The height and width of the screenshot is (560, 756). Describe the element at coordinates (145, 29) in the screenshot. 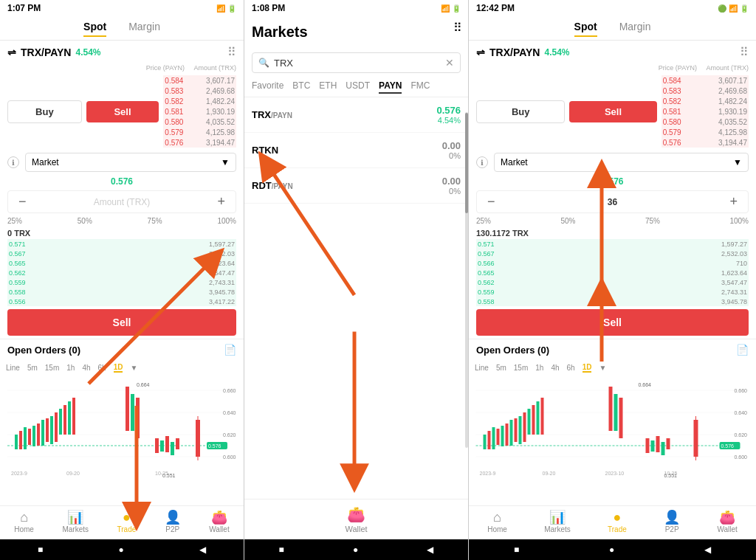

I see `tab-margin-left: Margin` at that location.